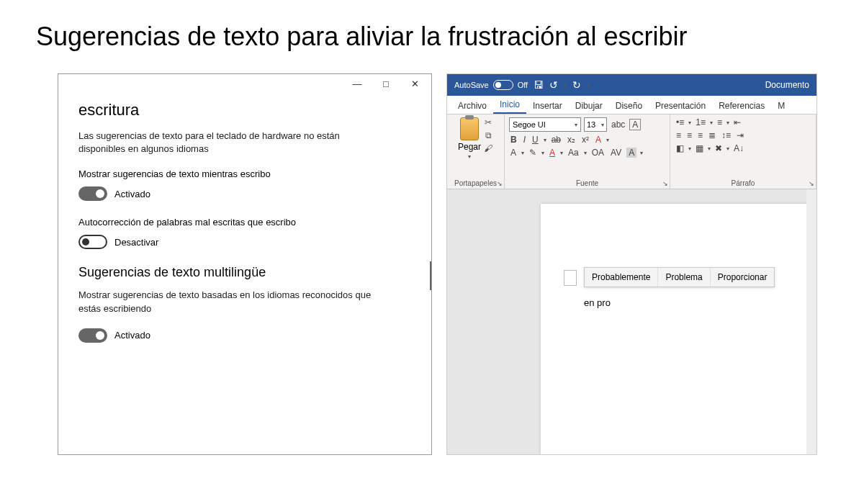  What do you see at coordinates (709, 148) in the screenshot?
I see `borders-more-icon: ▾` at bounding box center [709, 148].